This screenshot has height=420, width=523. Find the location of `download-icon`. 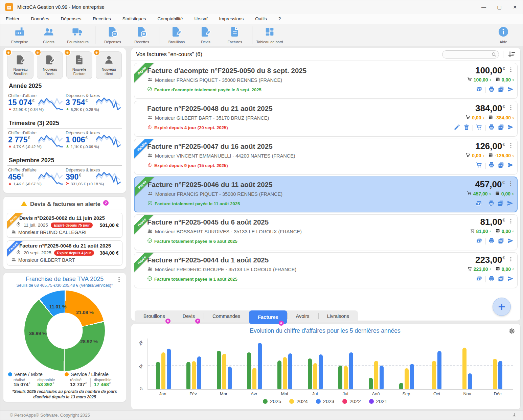

download-icon is located at coordinates (514, 415).